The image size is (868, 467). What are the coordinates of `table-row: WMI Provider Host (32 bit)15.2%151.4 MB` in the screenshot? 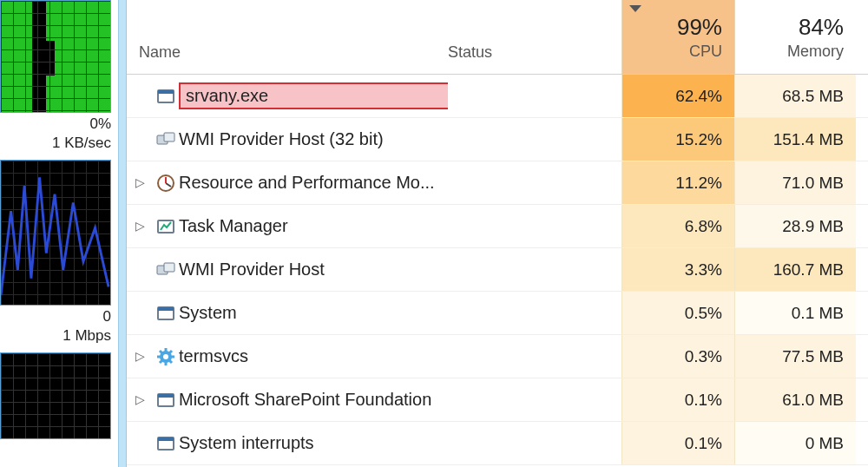 It's located at (497, 140).